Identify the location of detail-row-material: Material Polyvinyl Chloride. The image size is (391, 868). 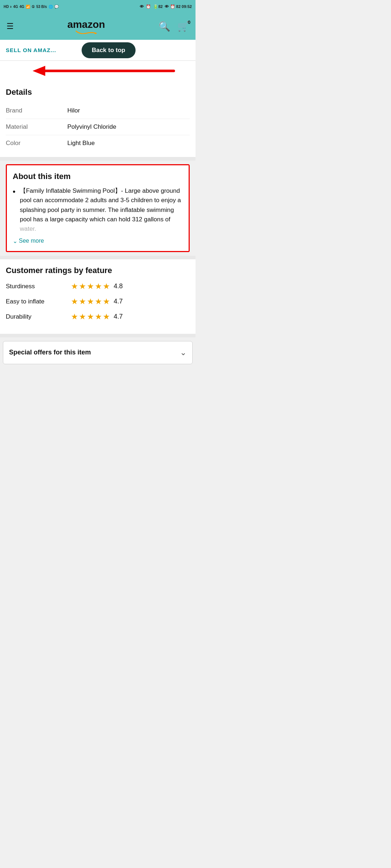
(98, 127).